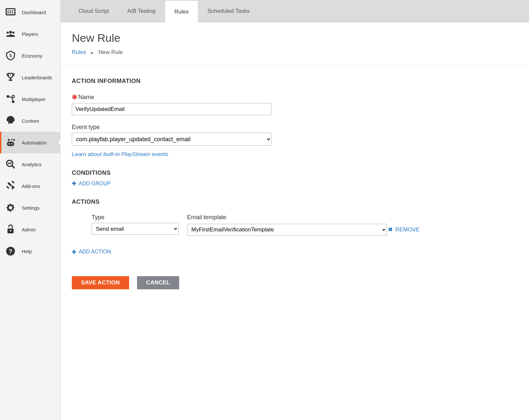 The width and height of the screenshot is (529, 420). What do you see at coordinates (295, 178) in the screenshot?
I see `section-conditions: CONDITIONS ✚ ADD GROUP` at bounding box center [295, 178].